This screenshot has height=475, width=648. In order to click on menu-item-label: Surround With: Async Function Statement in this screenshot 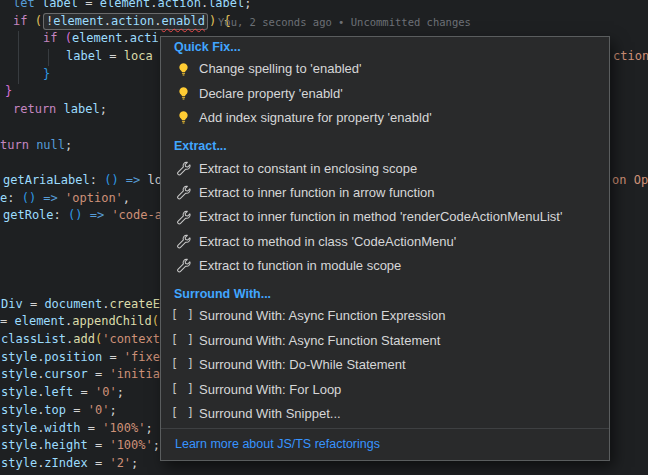, I will do `click(320, 341)`.